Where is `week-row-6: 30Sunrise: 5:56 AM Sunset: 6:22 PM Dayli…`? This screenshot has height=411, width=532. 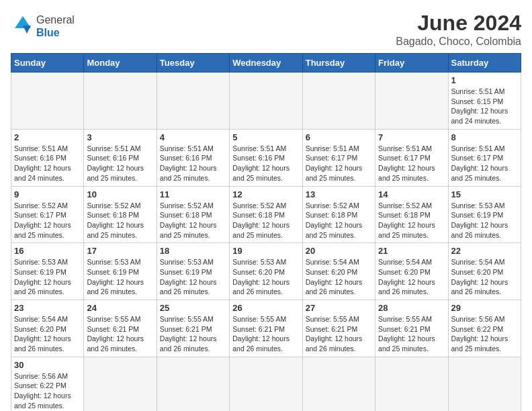 week-row-6: 30Sunrise: 5:56 AM Sunset: 6:22 PM Dayli… is located at coordinates (266, 384).